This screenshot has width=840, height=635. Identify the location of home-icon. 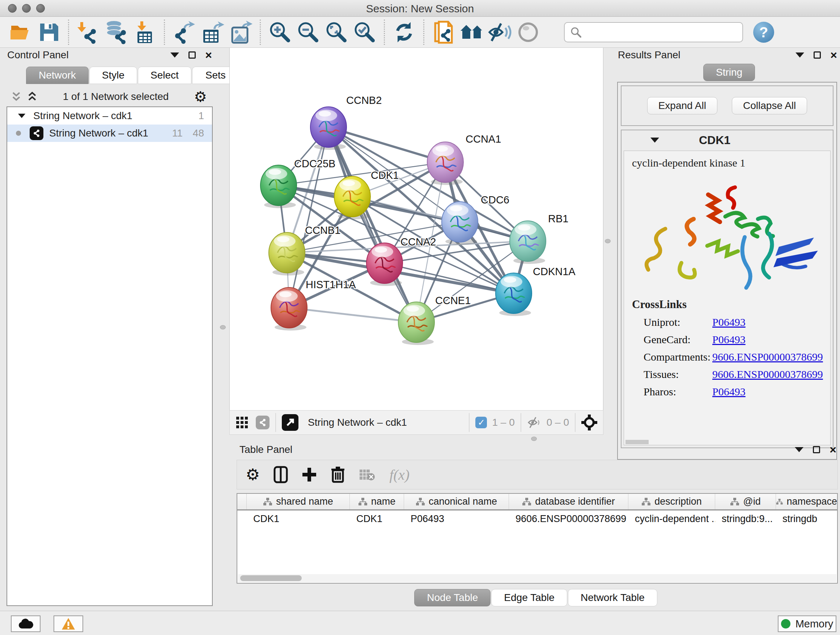
(472, 32).